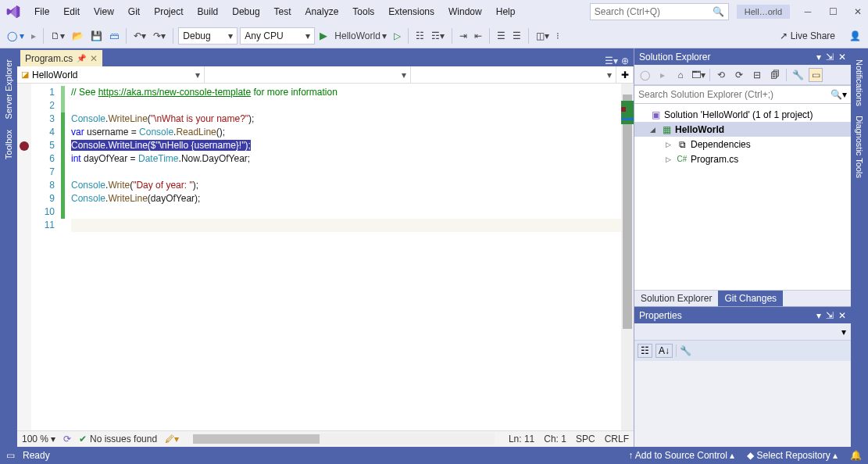 This screenshot has width=868, height=464. Describe the element at coordinates (611, 61) in the screenshot. I see `tab-overflow-button: ☰▾` at that location.